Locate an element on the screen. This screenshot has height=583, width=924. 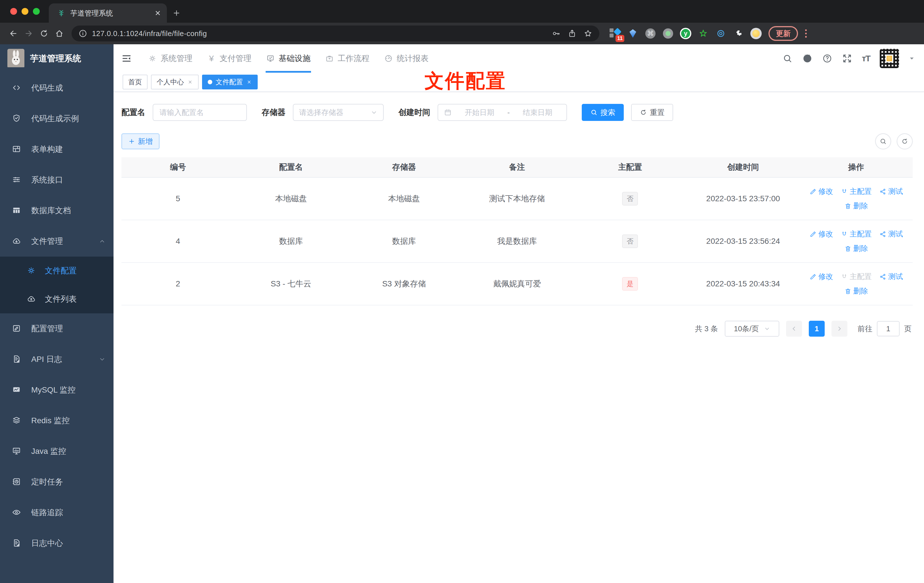
bookmark-star-icon is located at coordinates (588, 33).